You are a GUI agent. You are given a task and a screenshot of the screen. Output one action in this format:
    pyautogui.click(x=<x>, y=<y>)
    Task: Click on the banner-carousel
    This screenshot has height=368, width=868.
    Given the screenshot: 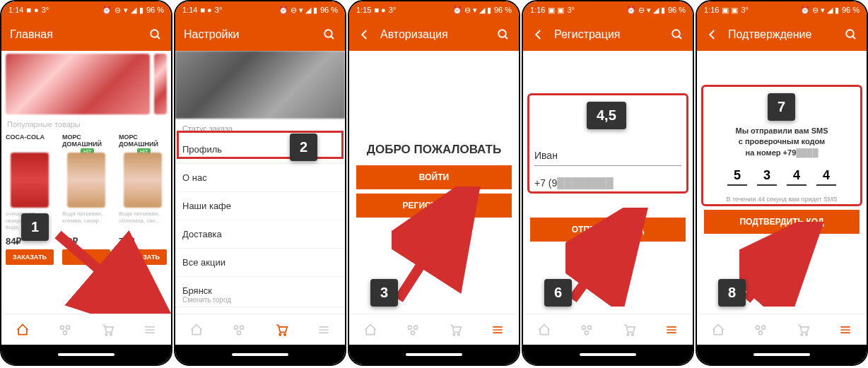 What is the action you would take?
    pyautogui.click(x=86, y=84)
    